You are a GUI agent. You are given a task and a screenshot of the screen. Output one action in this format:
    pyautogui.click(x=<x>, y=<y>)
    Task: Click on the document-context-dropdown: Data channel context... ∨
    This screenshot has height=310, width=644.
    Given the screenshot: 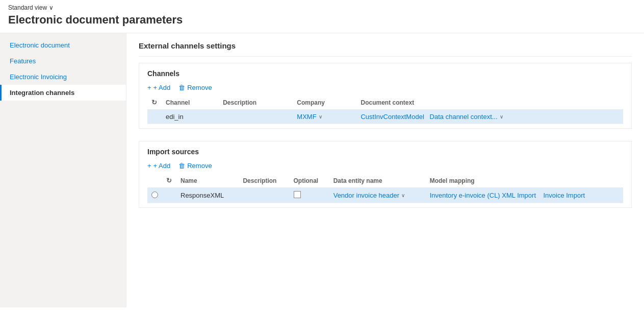 What is the action you would take?
    pyautogui.click(x=467, y=116)
    